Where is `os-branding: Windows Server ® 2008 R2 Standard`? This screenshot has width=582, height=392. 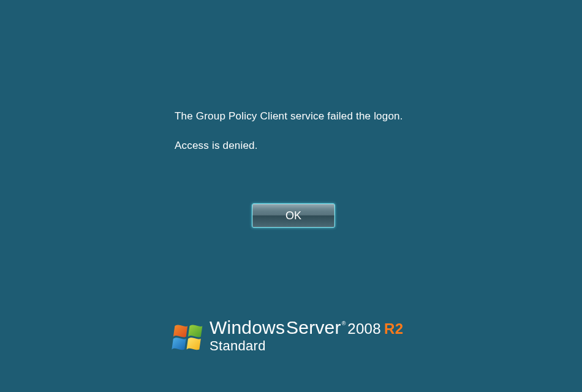 os-branding: Windows Server ® 2008 R2 Standard is located at coordinates (288, 336).